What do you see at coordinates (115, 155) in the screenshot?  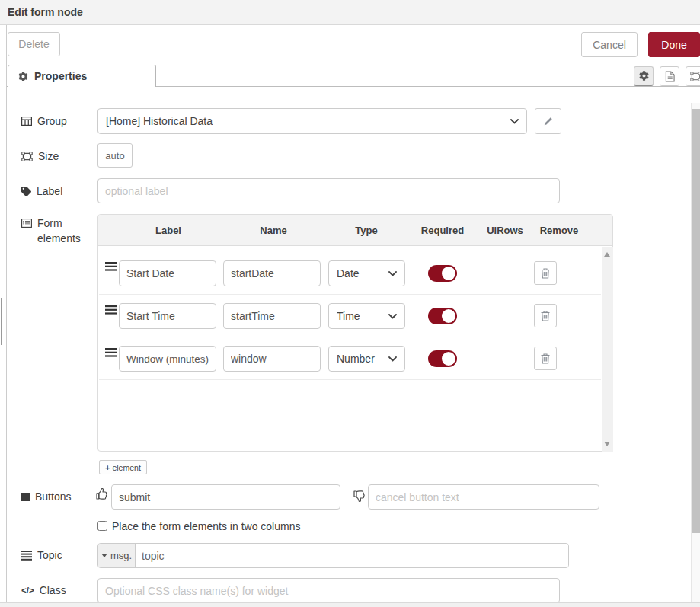 I see `size-button: auto` at bounding box center [115, 155].